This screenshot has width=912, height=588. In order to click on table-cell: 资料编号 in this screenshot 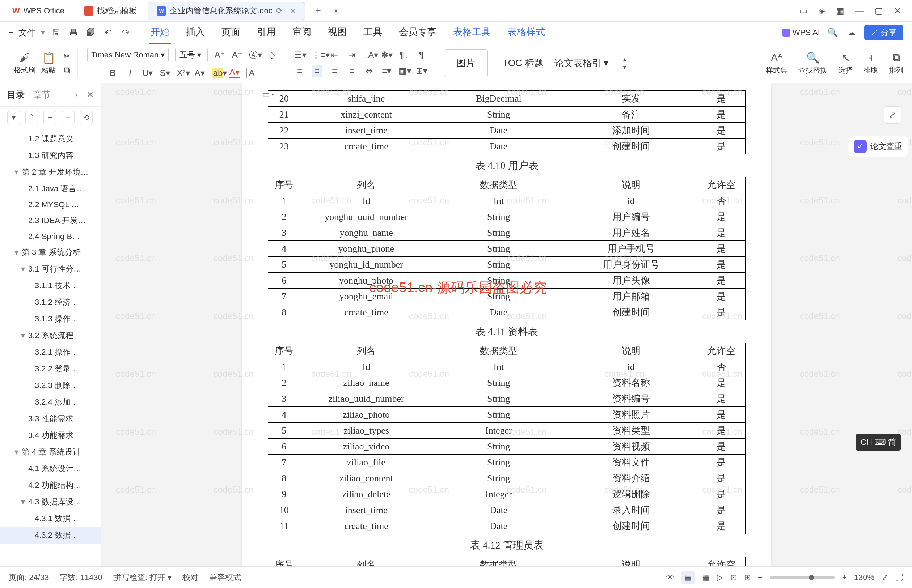, I will do `click(631, 399)`.